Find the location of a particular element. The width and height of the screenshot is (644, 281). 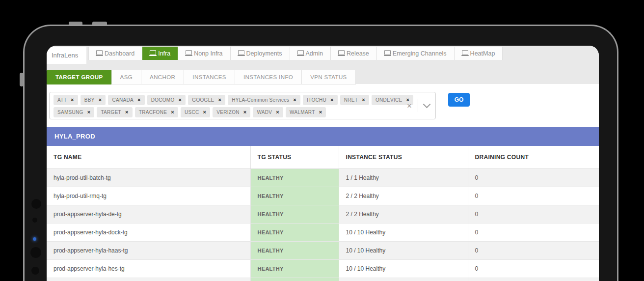

chevron-down-icon is located at coordinates (427, 105).